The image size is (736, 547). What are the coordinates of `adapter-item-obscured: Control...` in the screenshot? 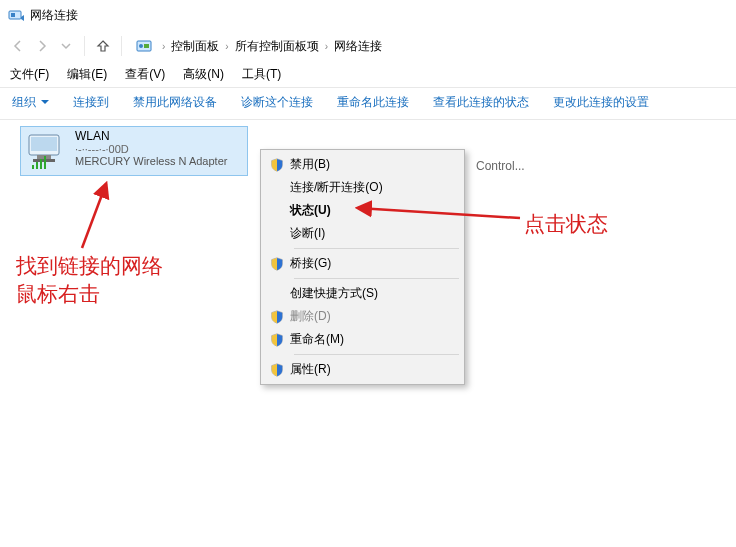 It's located at (500, 166).